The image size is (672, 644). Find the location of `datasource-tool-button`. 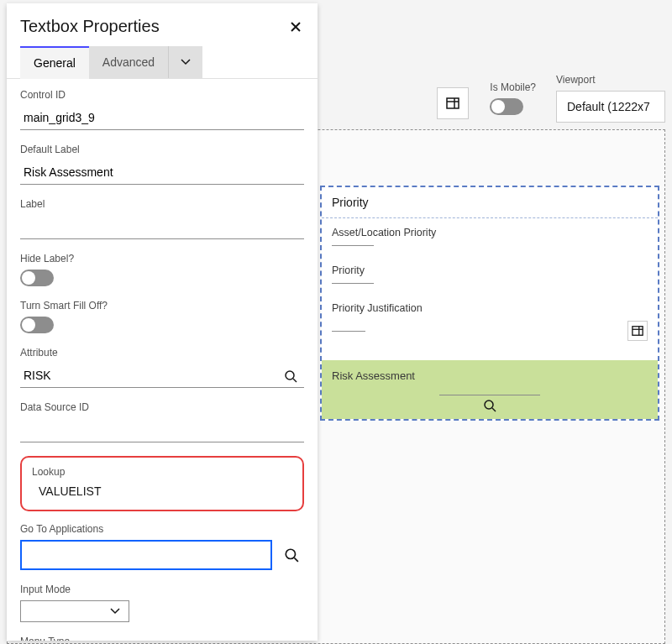

datasource-tool-button is located at coordinates (453, 103).